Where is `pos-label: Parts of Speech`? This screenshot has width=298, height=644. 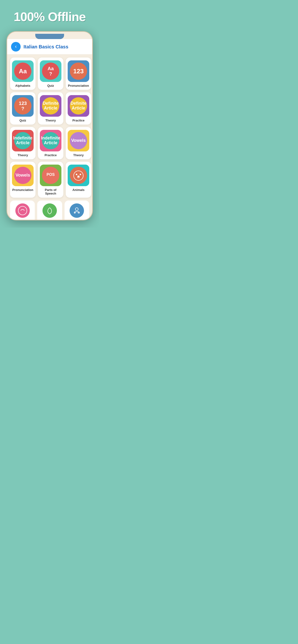
pos-label: Parts of Speech is located at coordinates (51, 192).